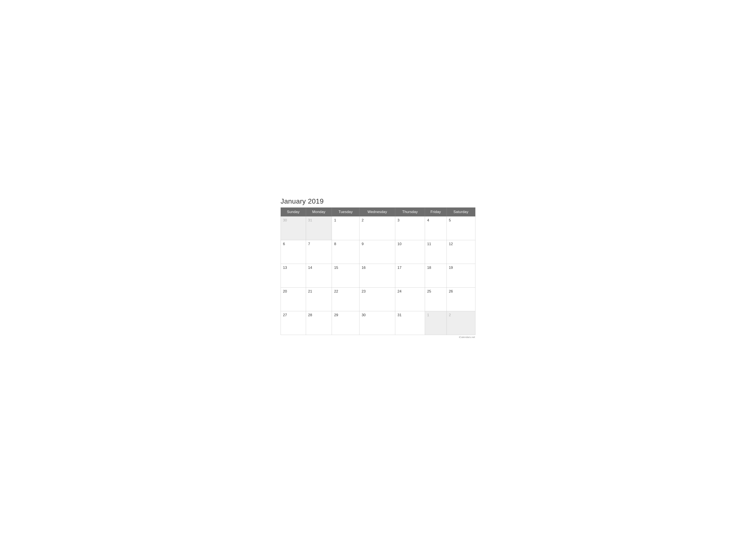 Image resolution: width=756 pixels, height=534 pixels. I want to click on column-header-saturday: Saturday, so click(461, 212).